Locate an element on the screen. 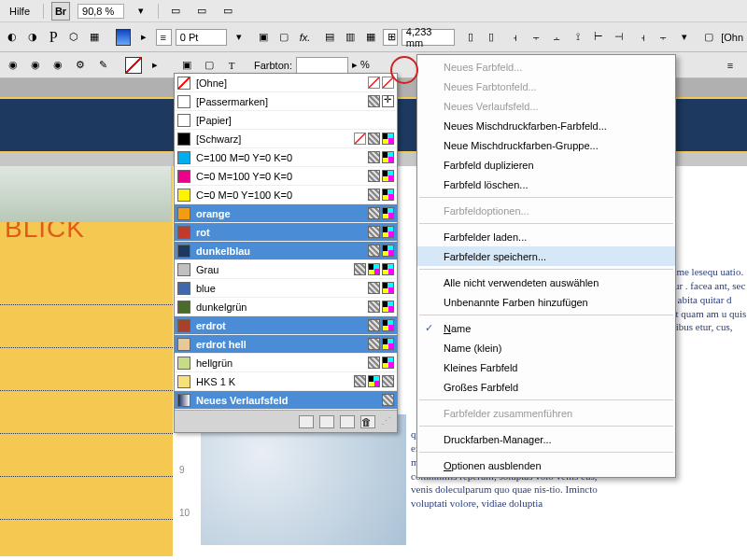 This screenshot has width=747, height=560. swatch-row: erdrot is located at coordinates (286, 326).